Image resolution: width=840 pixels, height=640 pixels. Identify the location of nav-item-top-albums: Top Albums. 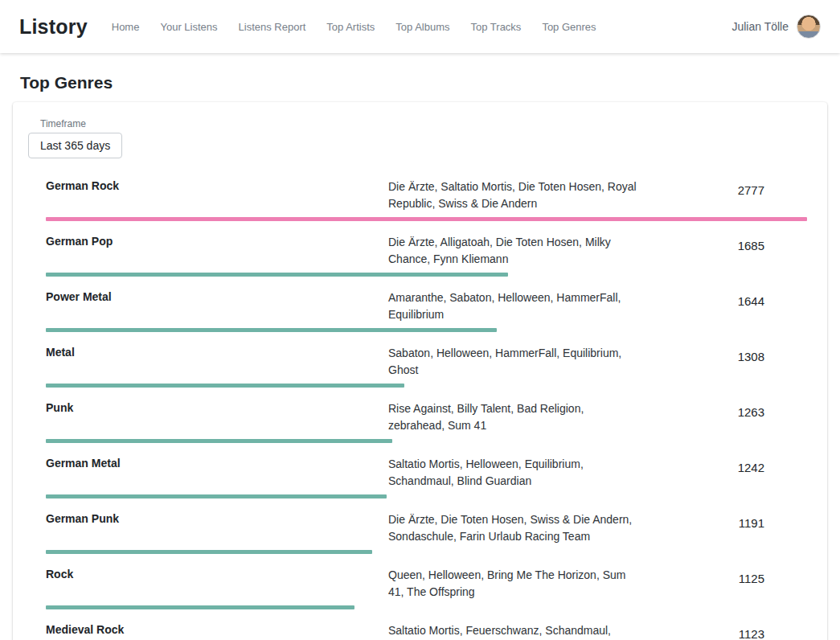
(423, 27).